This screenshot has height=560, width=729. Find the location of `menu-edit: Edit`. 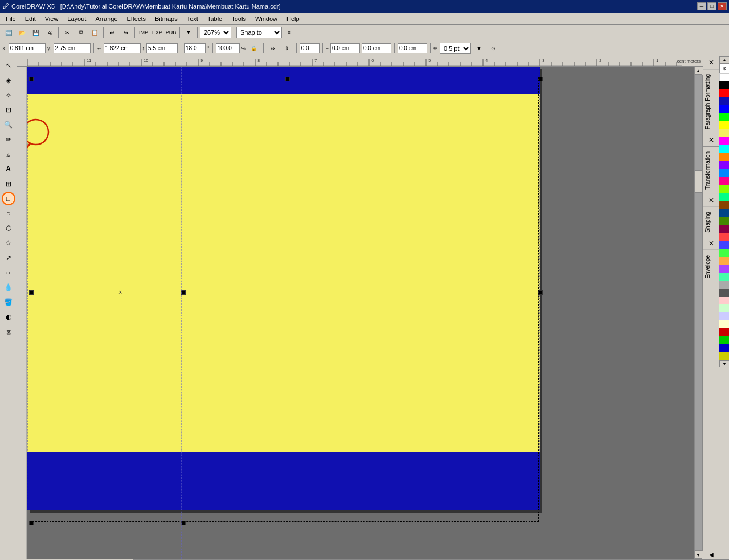

menu-edit: Edit is located at coordinates (31, 19).